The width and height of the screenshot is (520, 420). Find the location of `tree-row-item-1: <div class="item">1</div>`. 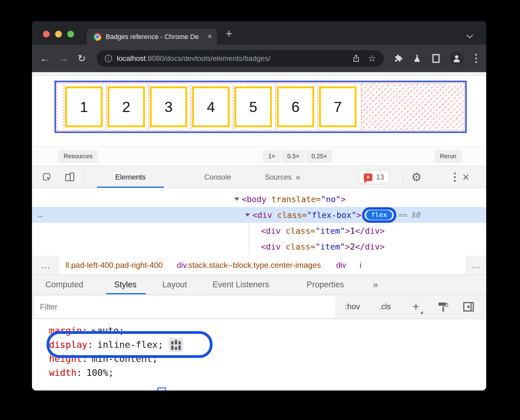

tree-row-item-1: <div class="item">1</div> is located at coordinates (259, 231).